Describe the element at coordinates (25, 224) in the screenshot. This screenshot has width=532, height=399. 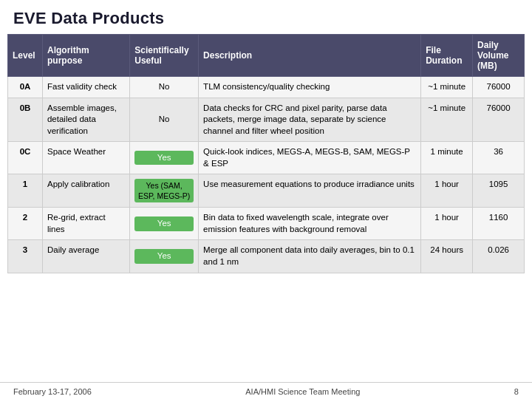
I see `cell-level: 2` at that location.